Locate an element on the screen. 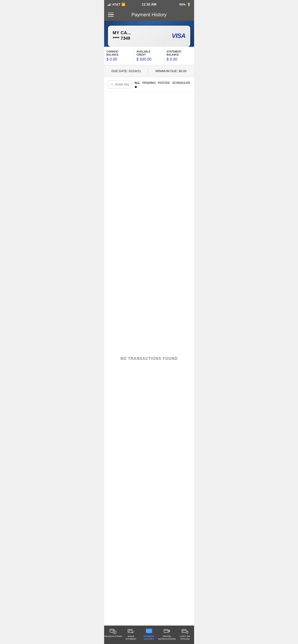  travel-notifications-label: TRAVELNOTIFICATIONS is located at coordinates (167, 638).